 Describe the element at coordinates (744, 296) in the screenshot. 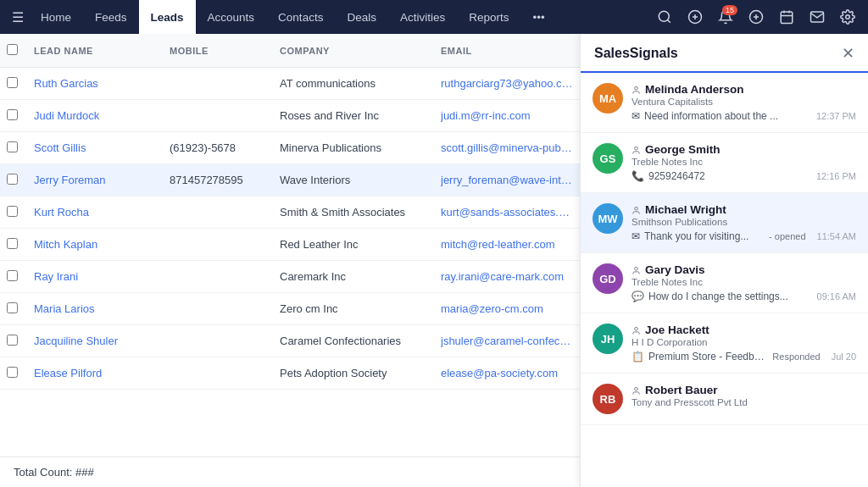

I see `signal-message: 💬 How do I change the settings... 09:16 …` at that location.